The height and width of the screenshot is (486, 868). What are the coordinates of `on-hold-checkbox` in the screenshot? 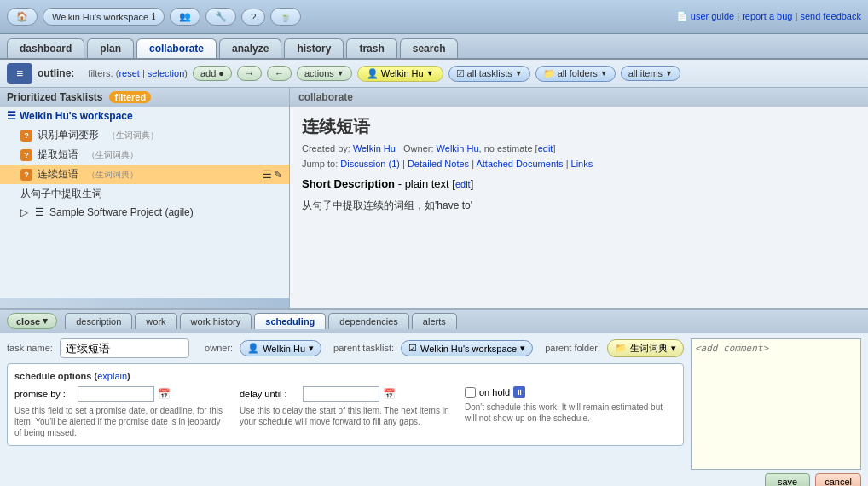 It's located at (471, 392).